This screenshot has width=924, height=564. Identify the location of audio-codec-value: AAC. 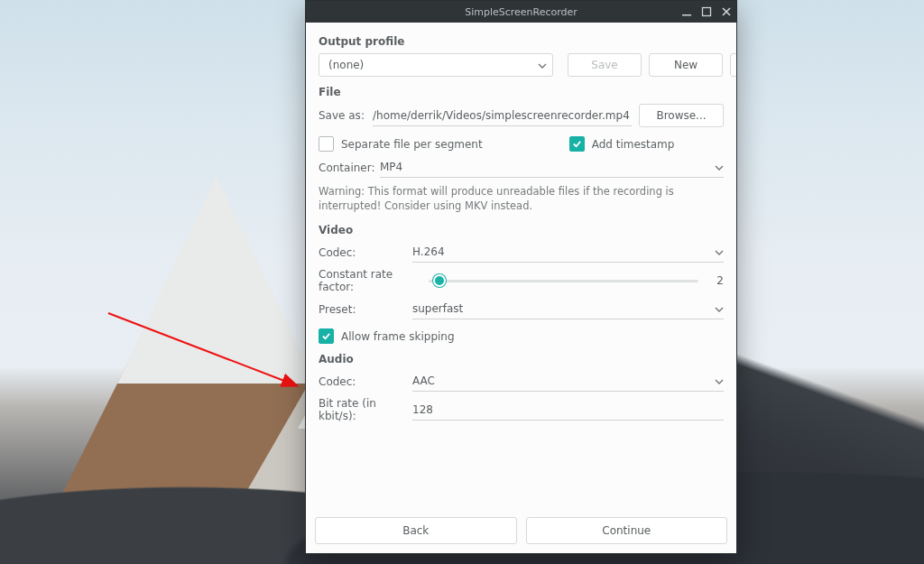
(424, 381).